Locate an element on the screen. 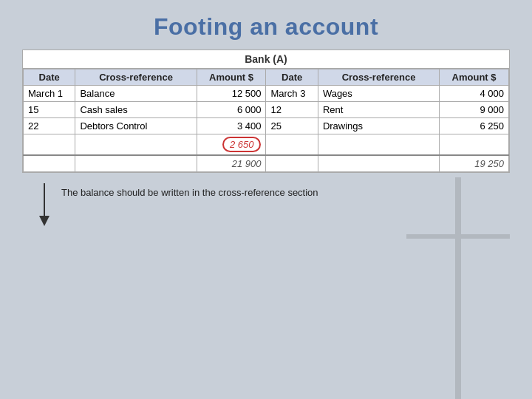  credit-cross-2: Rent is located at coordinates (378, 110).